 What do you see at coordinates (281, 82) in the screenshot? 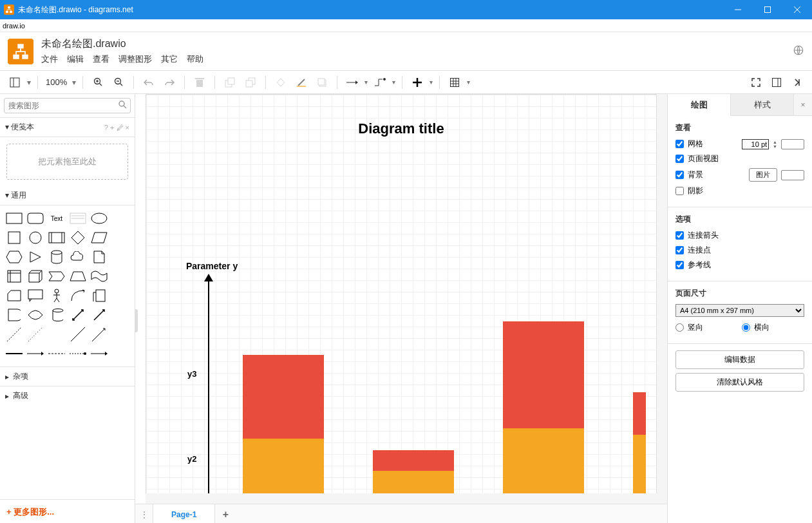
I see `fill-color-button` at bounding box center [281, 82].